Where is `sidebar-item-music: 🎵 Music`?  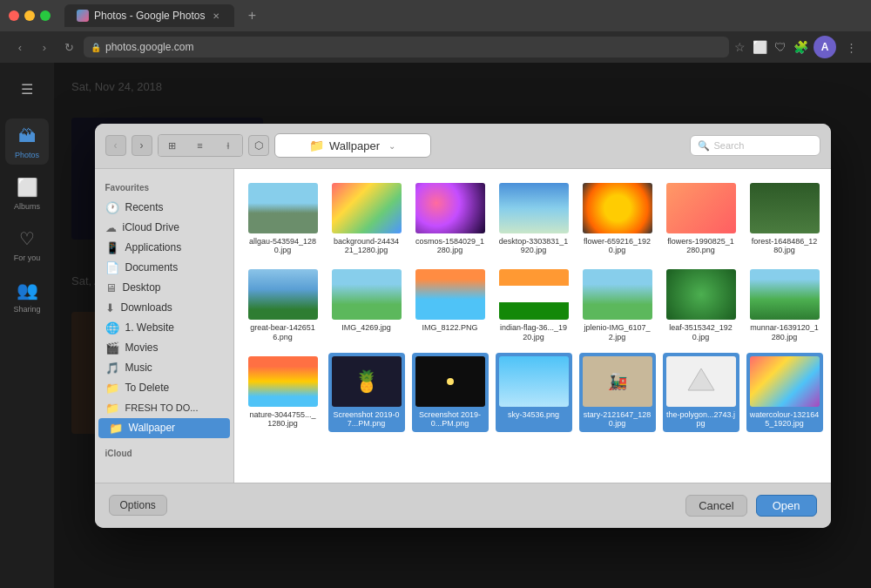 sidebar-item-music: 🎵 Music is located at coordinates (164, 368).